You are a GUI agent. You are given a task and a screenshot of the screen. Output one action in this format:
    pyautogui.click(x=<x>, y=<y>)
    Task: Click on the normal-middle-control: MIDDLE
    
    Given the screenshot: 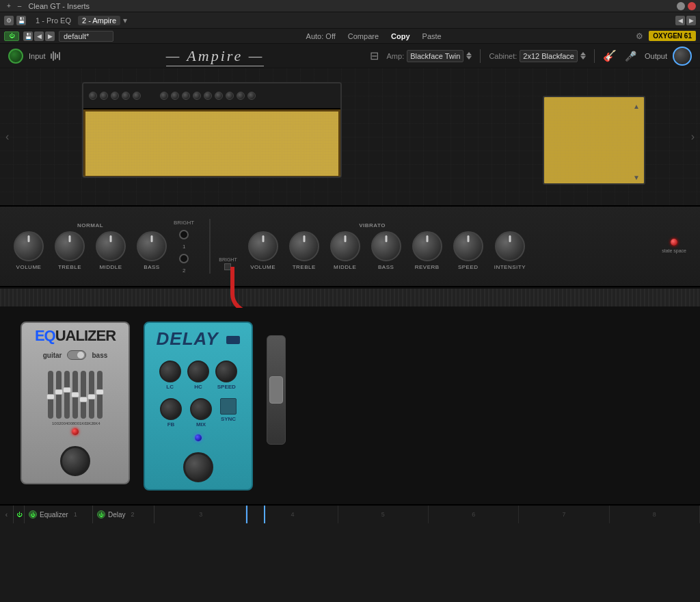 What is the action you would take?
    pyautogui.click(x=111, y=250)
    